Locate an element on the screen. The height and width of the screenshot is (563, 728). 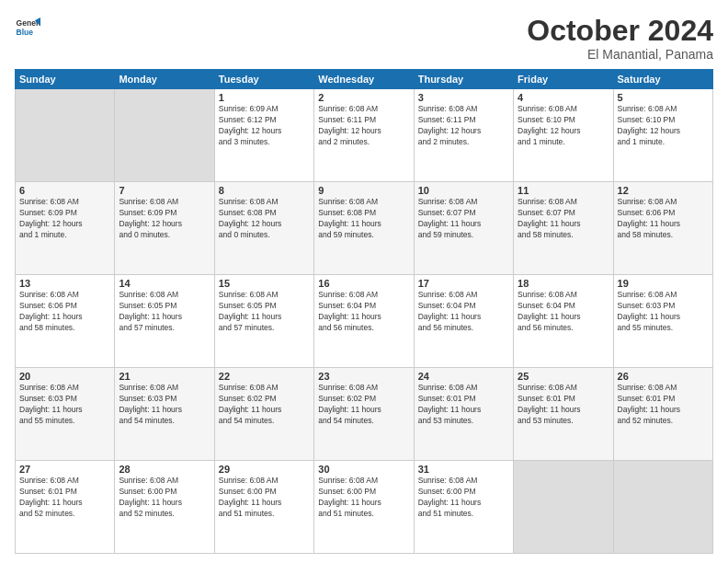
day-number: 25 is located at coordinates (563, 376).